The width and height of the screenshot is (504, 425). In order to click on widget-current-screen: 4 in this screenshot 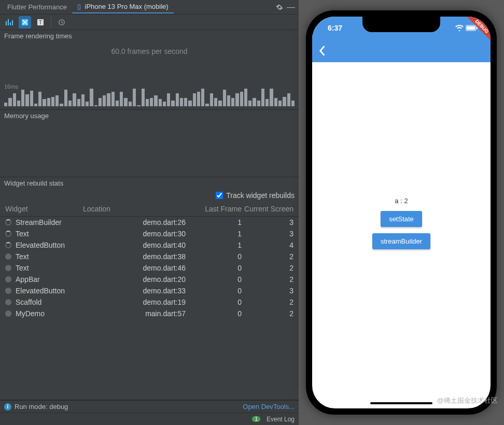, I will do `click(268, 245)`.